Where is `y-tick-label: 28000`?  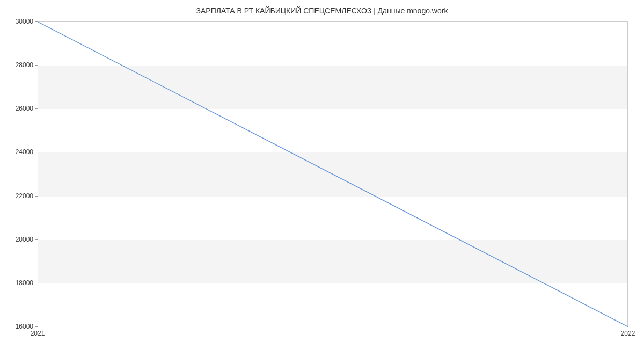 y-tick-label: 28000 is located at coordinates (20, 65).